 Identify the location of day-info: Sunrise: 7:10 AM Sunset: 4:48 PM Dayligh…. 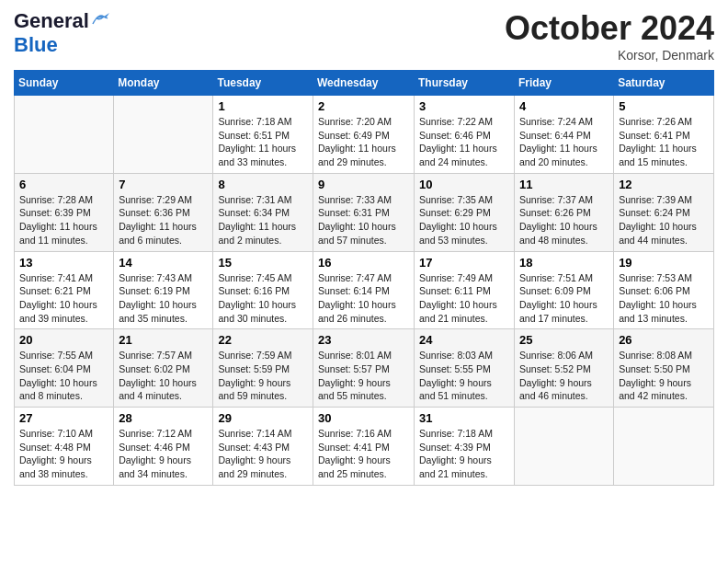
(64, 454).